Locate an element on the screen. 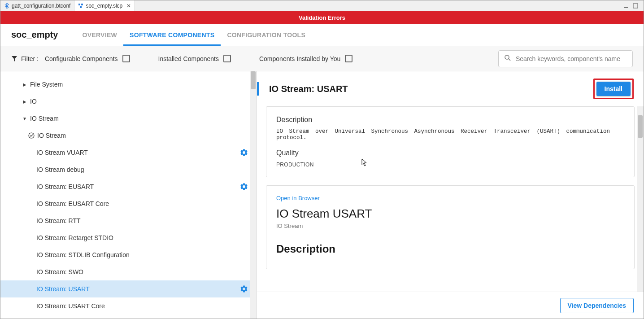 The width and height of the screenshot is (644, 319). project-name: soc_empty is located at coordinates (35, 35).